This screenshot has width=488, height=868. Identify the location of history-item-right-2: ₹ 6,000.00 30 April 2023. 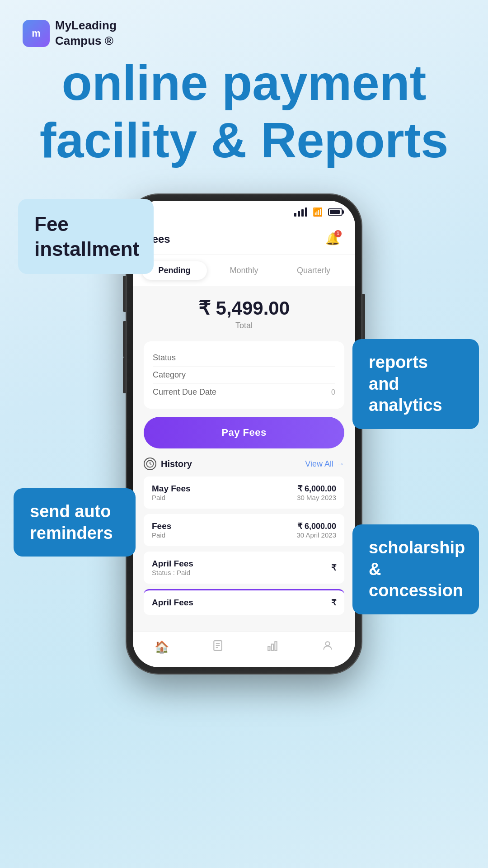
(316, 530).